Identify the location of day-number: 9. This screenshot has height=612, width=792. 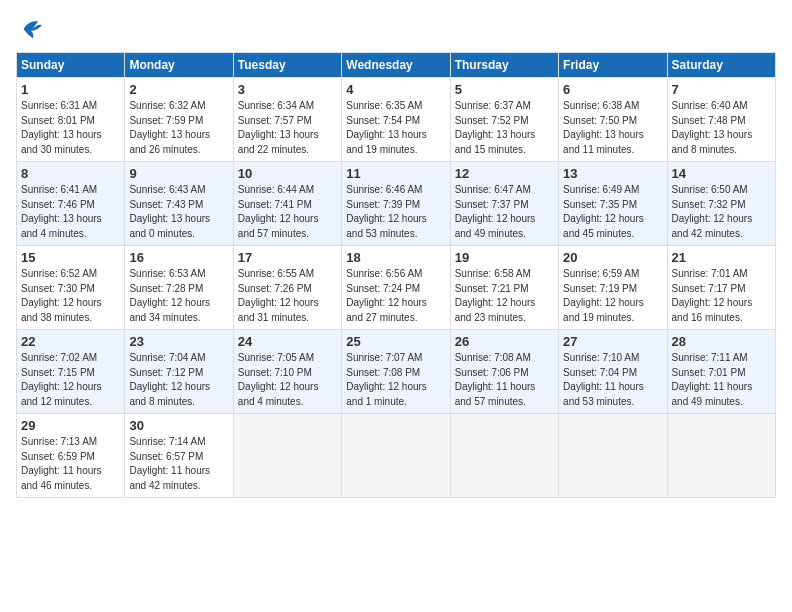
(178, 174).